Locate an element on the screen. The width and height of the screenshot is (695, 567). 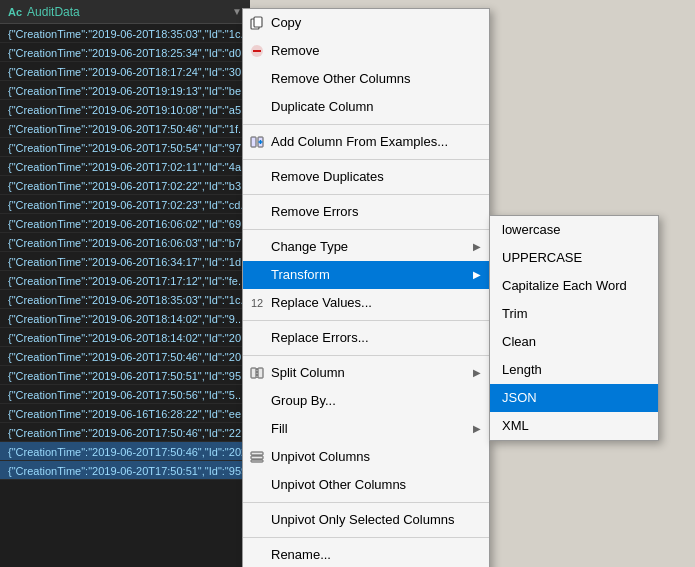
menu-item-label-duplicate-column: Duplicate Column is located at coordinates (322, 106).